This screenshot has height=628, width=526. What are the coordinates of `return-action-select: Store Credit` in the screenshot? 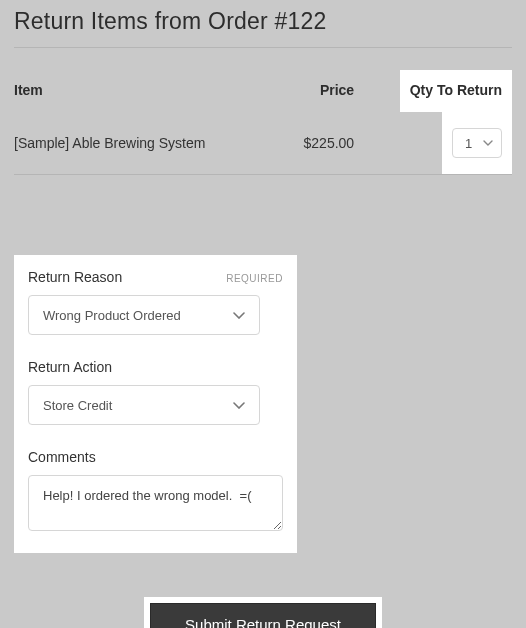 It's located at (144, 405).